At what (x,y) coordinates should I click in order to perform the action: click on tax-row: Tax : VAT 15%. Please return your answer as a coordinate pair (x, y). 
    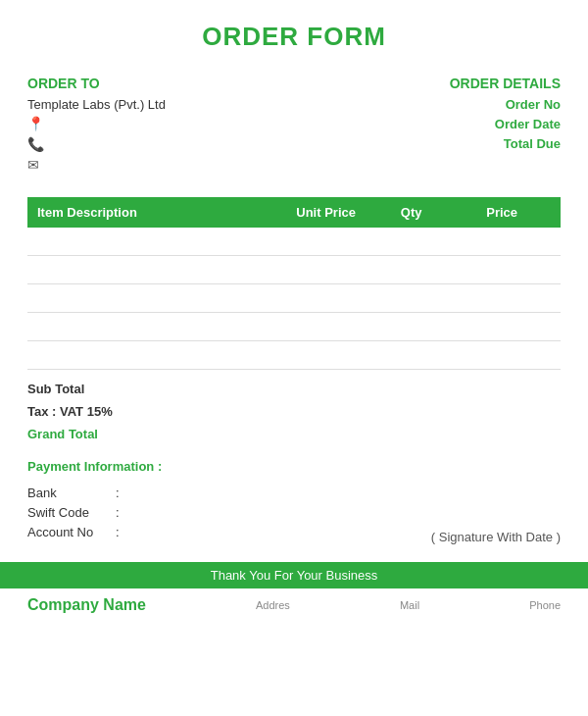
    Looking at the image, I should click on (294, 412).